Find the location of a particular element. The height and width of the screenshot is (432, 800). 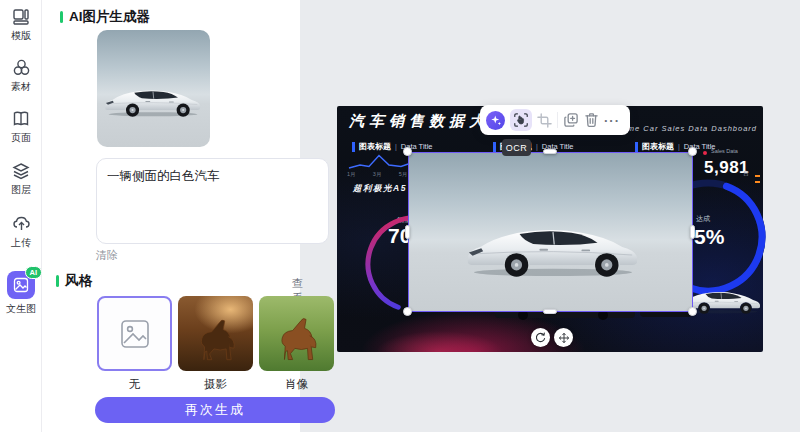

upload-icon is located at coordinates (22, 224).